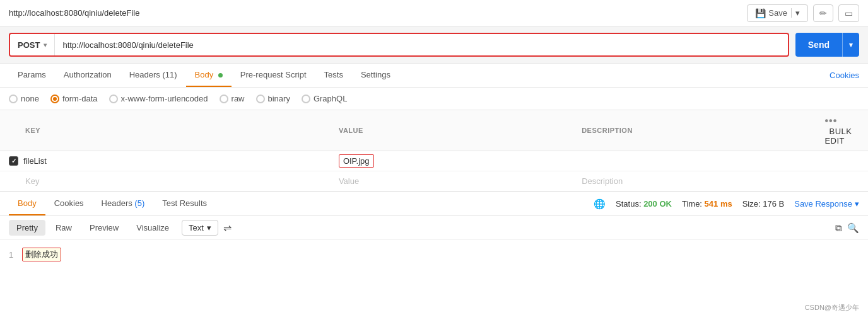 This screenshot has height=315, width=868. I want to click on bulk-edit-button: Bulk Edit, so click(838, 136).